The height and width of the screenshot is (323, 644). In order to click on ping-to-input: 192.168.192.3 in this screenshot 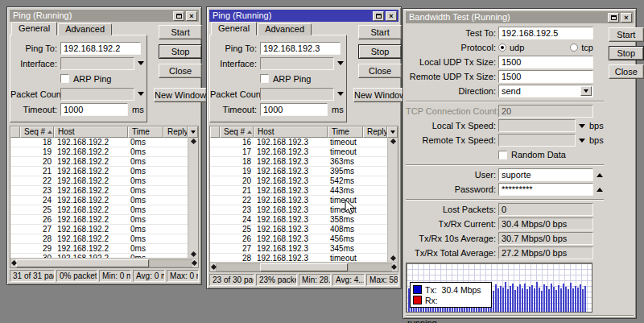, I will do `click(300, 48)`.